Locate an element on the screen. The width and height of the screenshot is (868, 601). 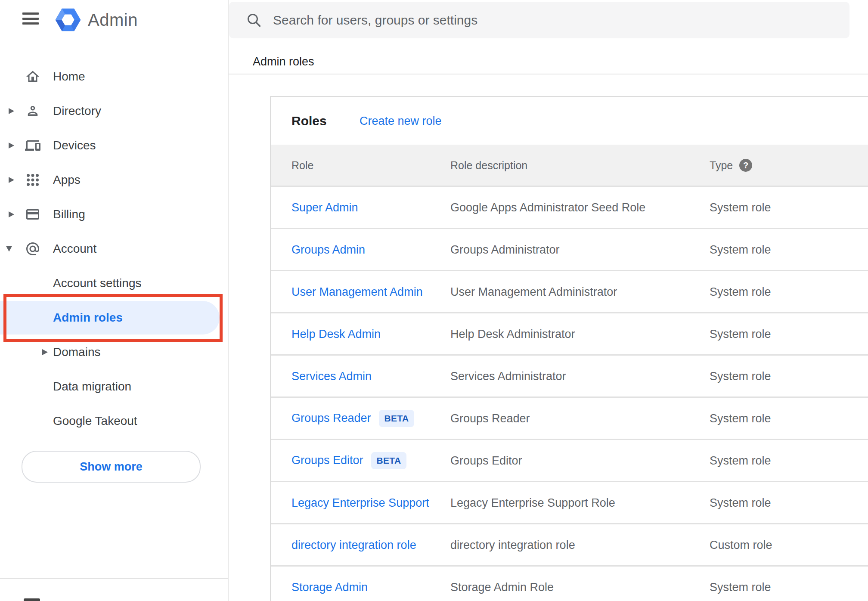
role-link: Groups Admin is located at coordinates (328, 250).